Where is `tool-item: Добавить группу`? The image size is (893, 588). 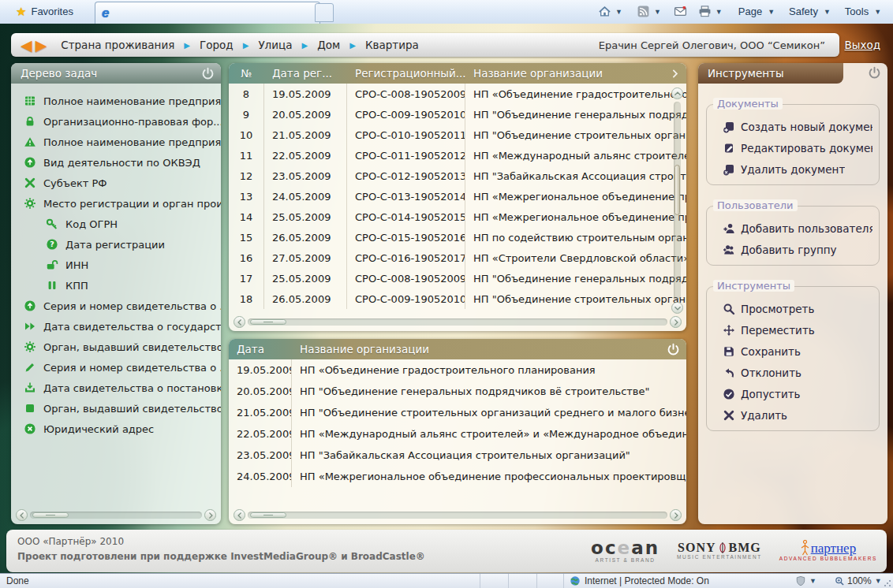 tool-item: Добавить группу is located at coordinates (793, 249).